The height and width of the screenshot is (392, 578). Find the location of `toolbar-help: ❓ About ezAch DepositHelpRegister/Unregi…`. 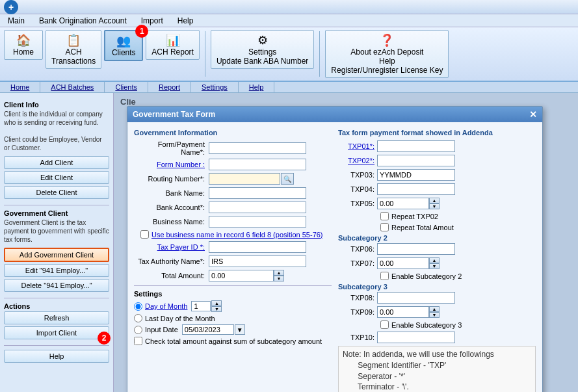

toolbar-help: ❓ About ezAch DepositHelpRegister/Unregi… is located at coordinates (387, 54).